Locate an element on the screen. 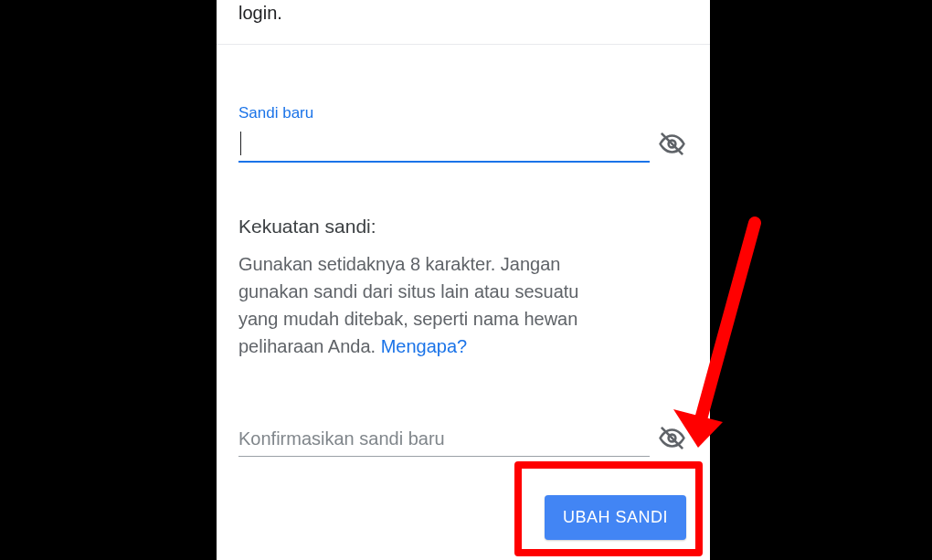  top-instruction-text: login. is located at coordinates (463, 13).